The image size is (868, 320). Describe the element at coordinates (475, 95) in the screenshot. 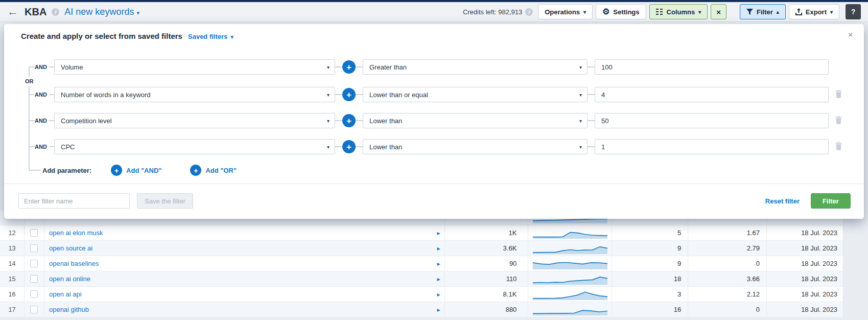

I see `condition-select: Lower than or equal ▾` at that location.